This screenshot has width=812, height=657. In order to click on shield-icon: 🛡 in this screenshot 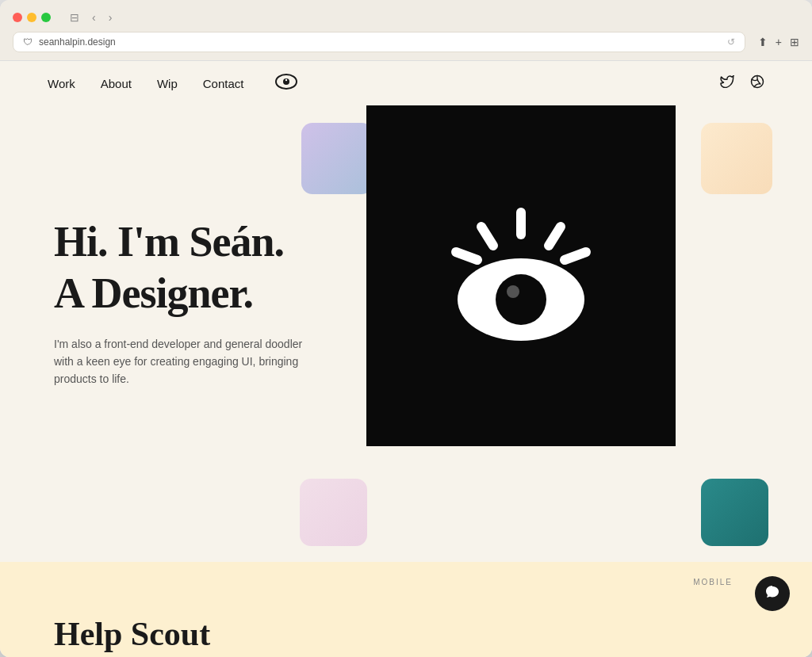, I will do `click(28, 42)`.